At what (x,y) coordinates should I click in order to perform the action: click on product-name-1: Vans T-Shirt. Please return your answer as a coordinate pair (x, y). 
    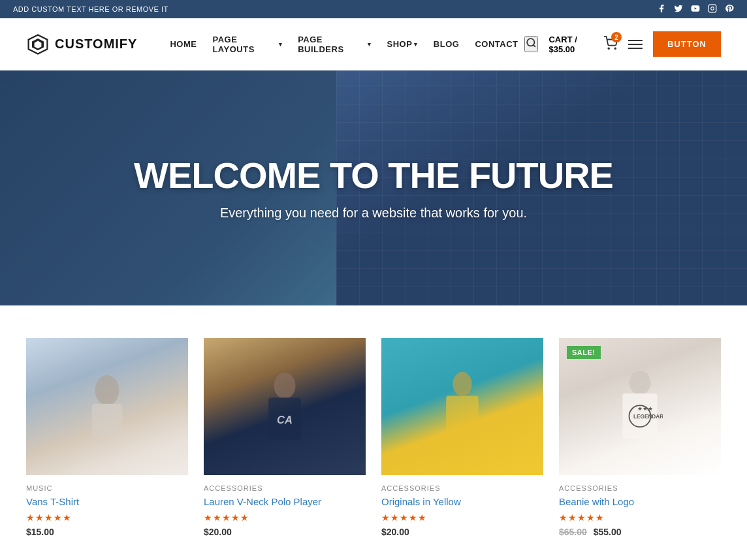
    Looking at the image, I should click on (107, 501).